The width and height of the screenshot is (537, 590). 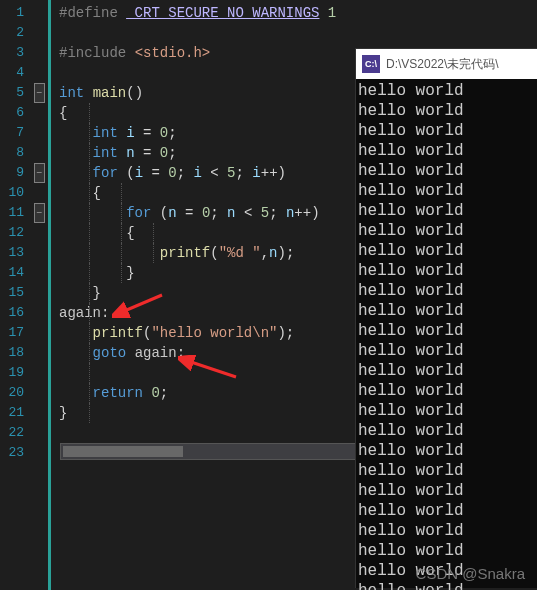 What do you see at coordinates (265, 213) in the screenshot?
I see `token: 5` at bounding box center [265, 213].